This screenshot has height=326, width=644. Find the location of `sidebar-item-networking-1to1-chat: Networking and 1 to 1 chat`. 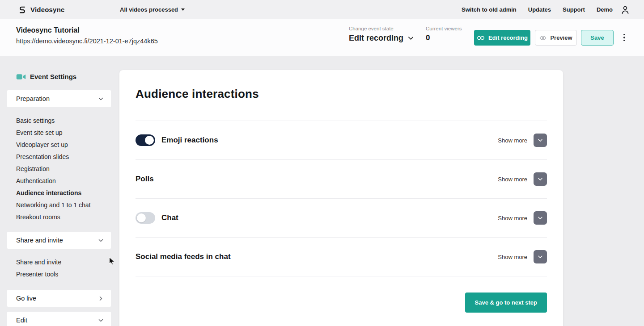

sidebar-item-networking-1to1-chat: Networking and 1 to 1 chat is located at coordinates (59, 205).